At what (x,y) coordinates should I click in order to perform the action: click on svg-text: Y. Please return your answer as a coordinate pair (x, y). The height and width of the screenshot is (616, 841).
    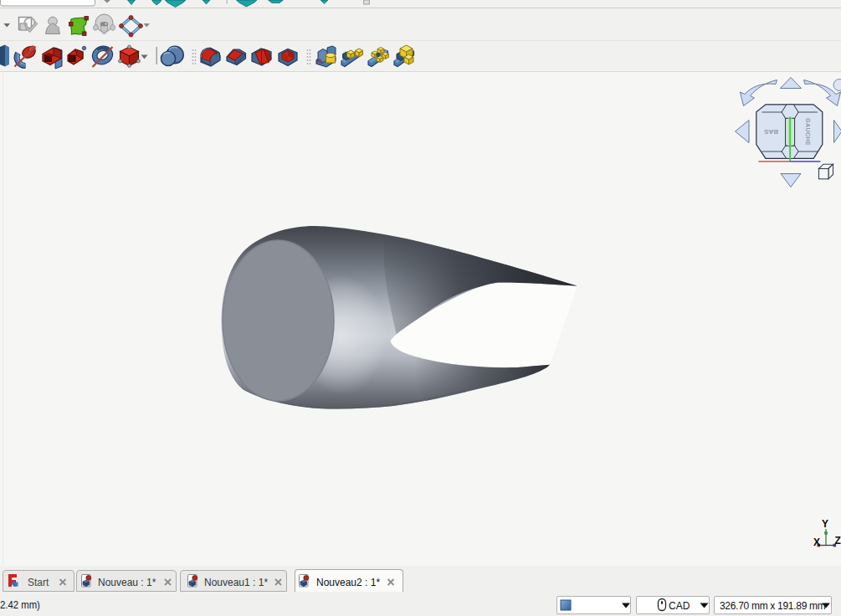
    Looking at the image, I should click on (825, 524).